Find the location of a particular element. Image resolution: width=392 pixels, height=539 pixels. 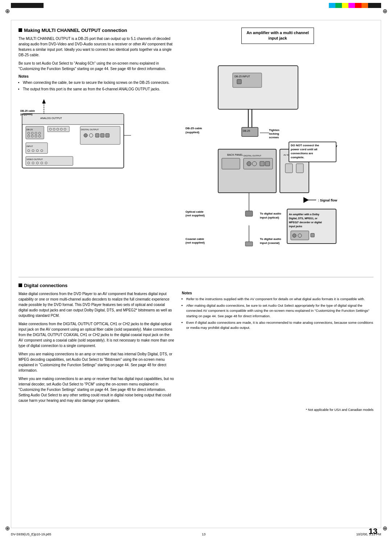

reg-mark-tr: ⊕ is located at coordinates (385, 11).